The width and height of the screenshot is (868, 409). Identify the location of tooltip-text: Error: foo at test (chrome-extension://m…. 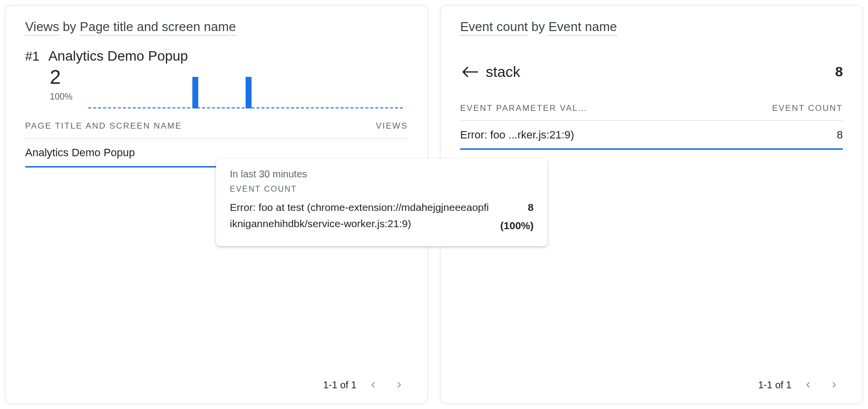
(360, 217).